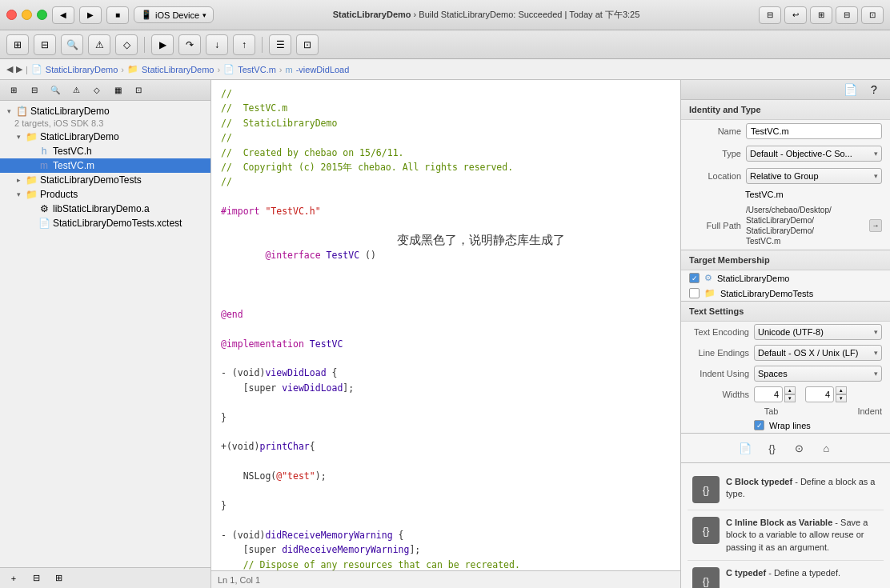 This screenshot has height=588, width=890. What do you see at coordinates (174, 14) in the screenshot?
I see `device-selector: 📱 iOS Device ▾` at bounding box center [174, 14].